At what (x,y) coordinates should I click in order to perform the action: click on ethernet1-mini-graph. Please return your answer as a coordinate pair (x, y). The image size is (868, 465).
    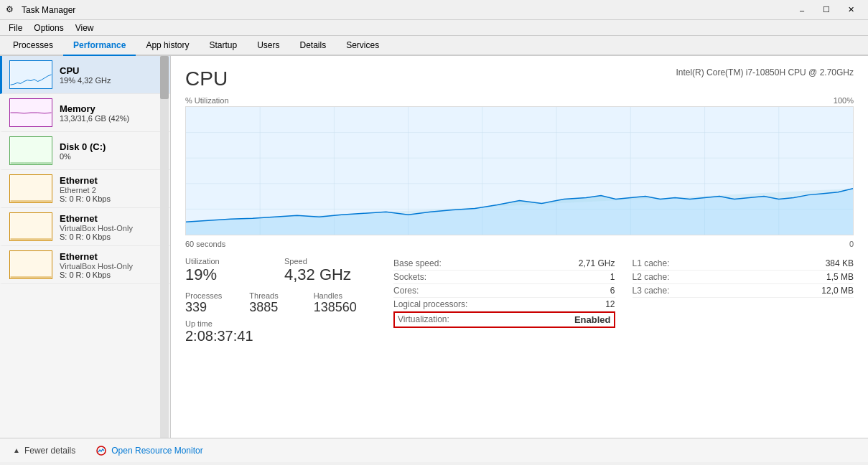
    Looking at the image, I should click on (31, 189).